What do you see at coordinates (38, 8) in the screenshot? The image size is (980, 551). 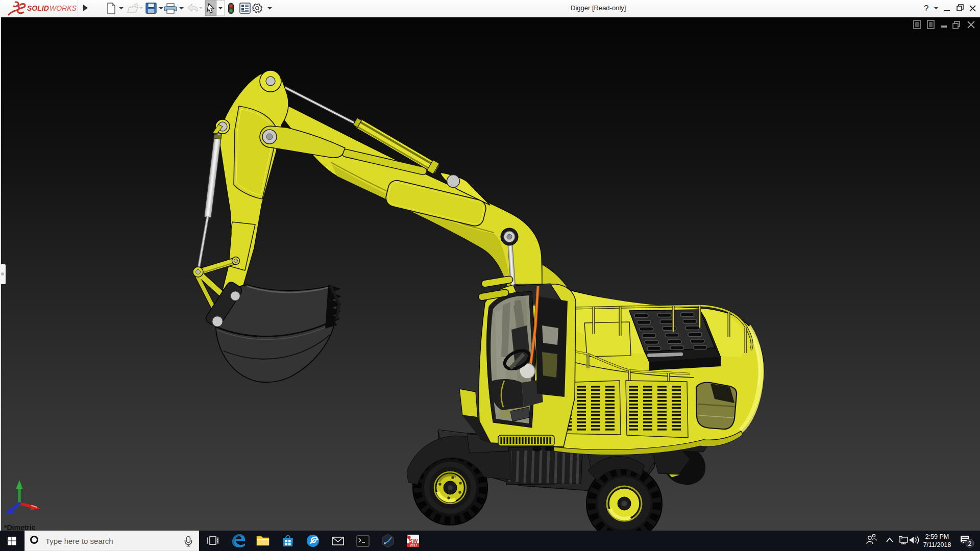 I see `svg-text: SOLID` at bounding box center [38, 8].